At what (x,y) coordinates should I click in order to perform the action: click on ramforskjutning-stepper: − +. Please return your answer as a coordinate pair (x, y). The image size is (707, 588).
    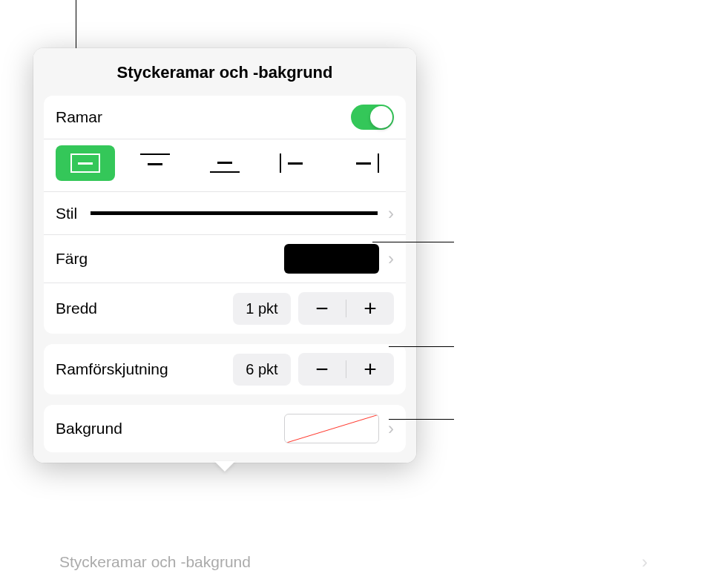
    Looking at the image, I should click on (346, 369).